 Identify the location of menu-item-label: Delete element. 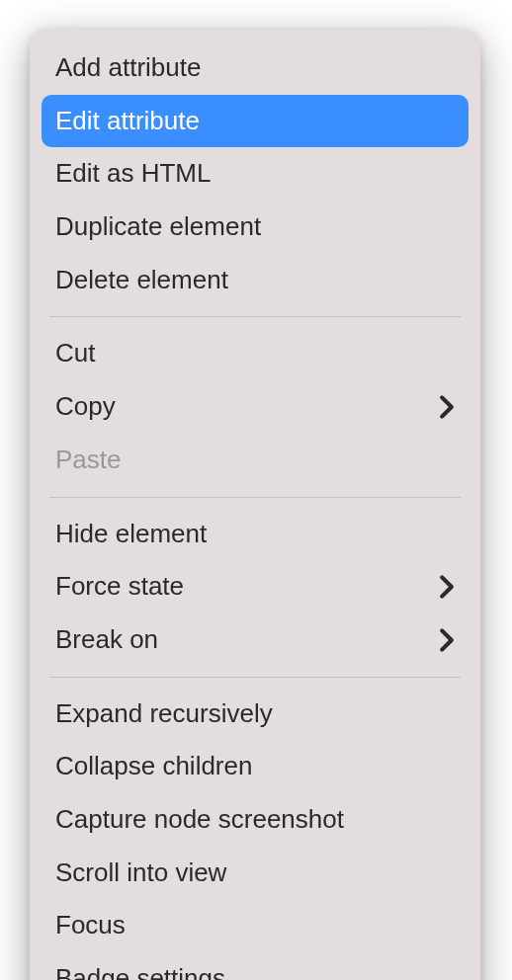
(142, 281).